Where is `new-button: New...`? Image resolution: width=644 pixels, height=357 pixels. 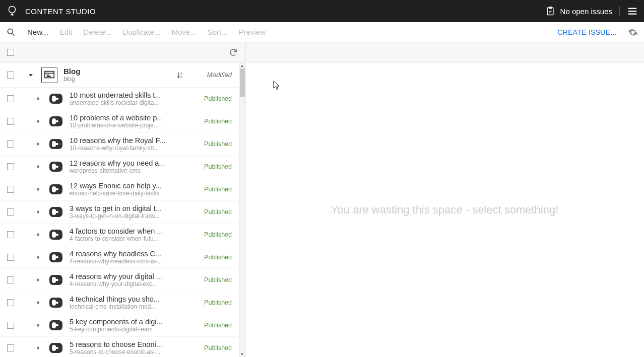
new-button: New... is located at coordinates (38, 32).